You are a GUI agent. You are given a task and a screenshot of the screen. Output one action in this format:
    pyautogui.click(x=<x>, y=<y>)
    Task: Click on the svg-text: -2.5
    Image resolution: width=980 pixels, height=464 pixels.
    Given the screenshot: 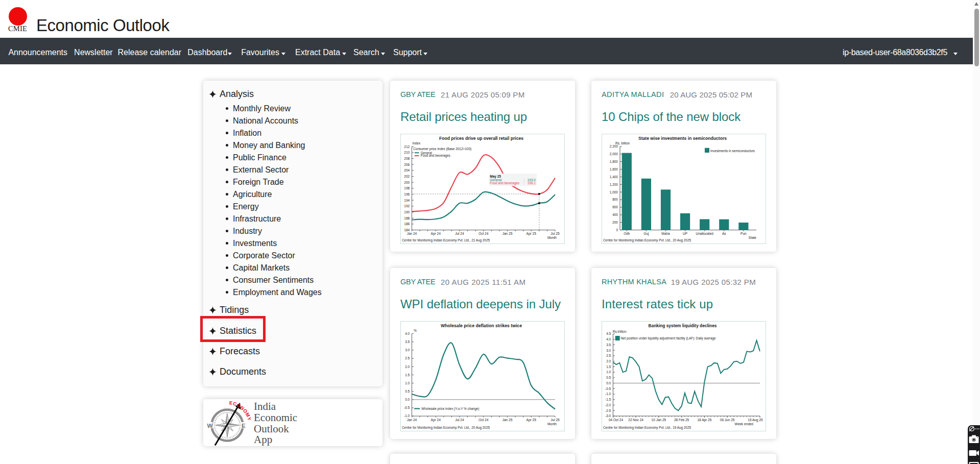 What is the action you would take?
    pyautogui.click(x=608, y=410)
    